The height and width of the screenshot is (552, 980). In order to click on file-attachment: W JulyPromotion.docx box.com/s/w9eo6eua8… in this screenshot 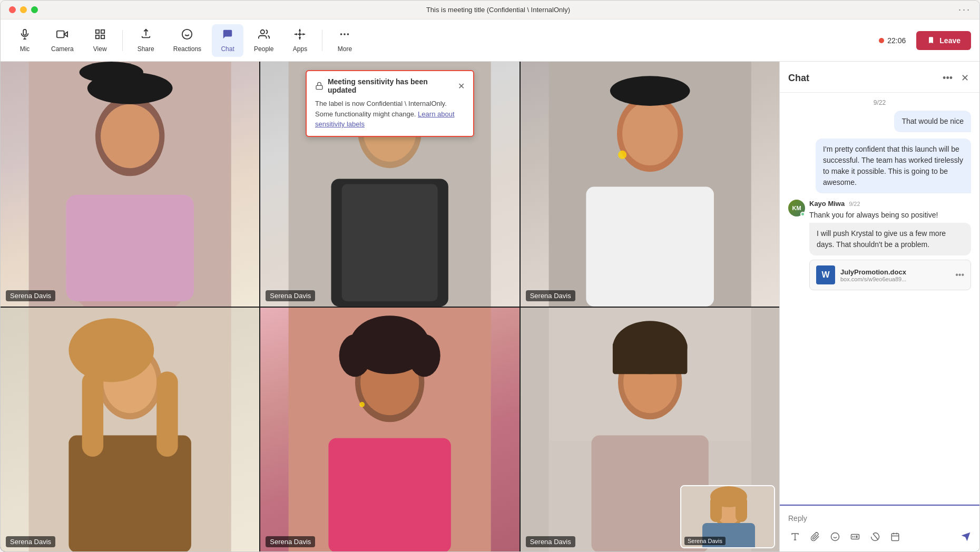, I will do `click(890, 275)`.